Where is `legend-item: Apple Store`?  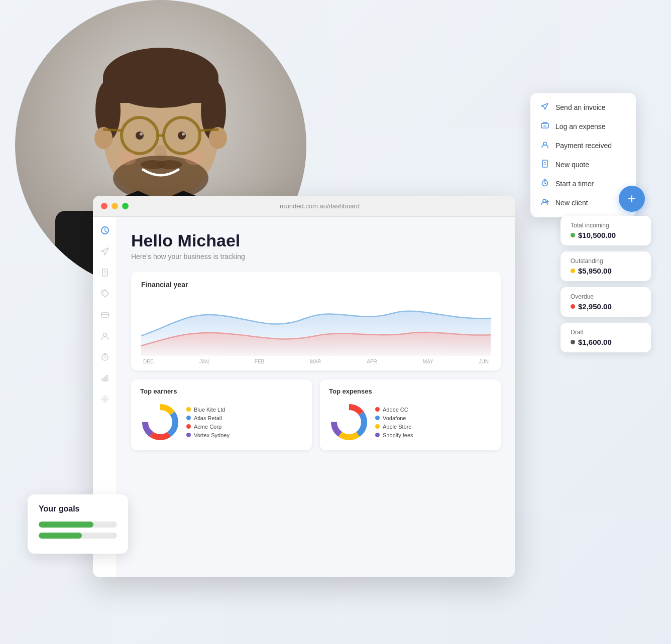 legend-item: Apple Store is located at coordinates (394, 427).